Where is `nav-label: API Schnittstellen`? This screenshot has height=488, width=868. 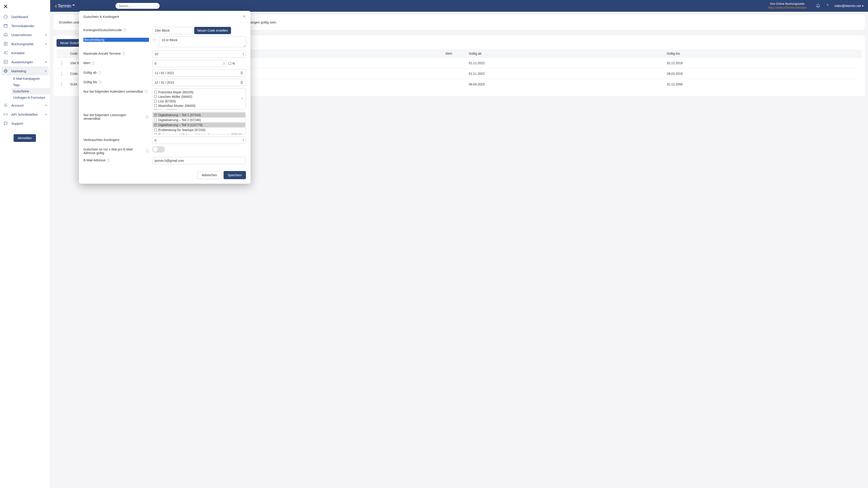 nav-label: API Schnittstellen is located at coordinates (25, 115).